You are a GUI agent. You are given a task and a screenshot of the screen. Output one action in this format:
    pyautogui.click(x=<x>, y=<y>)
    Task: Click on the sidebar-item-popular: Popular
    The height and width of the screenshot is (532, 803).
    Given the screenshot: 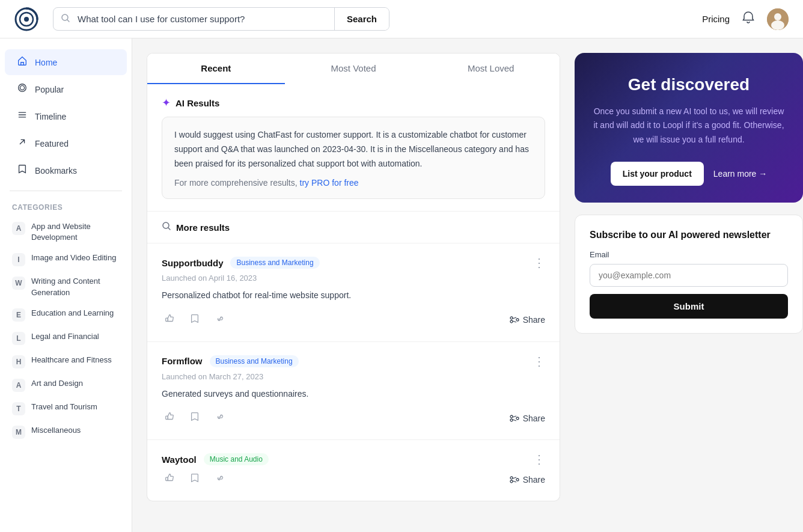 What is the action you would take?
    pyautogui.click(x=66, y=89)
    